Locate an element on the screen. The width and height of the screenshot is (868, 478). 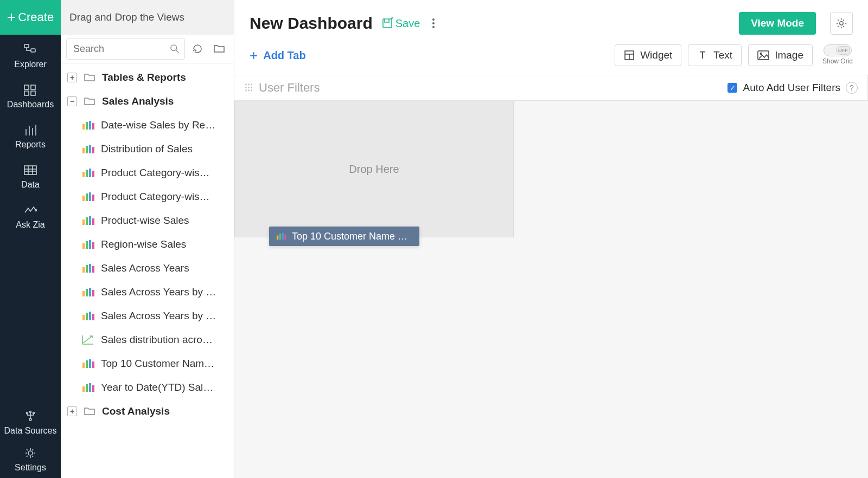
report-label: Top 10 Customer Nam… is located at coordinates (157, 364).